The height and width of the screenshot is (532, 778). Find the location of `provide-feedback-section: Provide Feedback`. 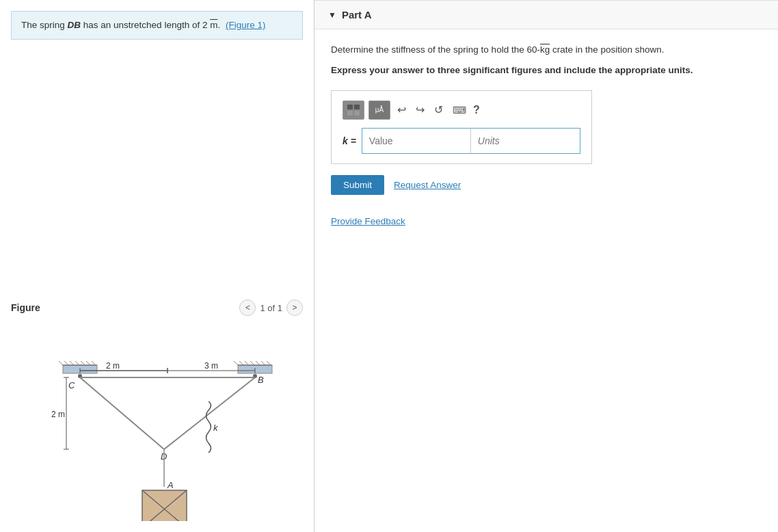

provide-feedback-section: Provide Feedback is located at coordinates (546, 221).